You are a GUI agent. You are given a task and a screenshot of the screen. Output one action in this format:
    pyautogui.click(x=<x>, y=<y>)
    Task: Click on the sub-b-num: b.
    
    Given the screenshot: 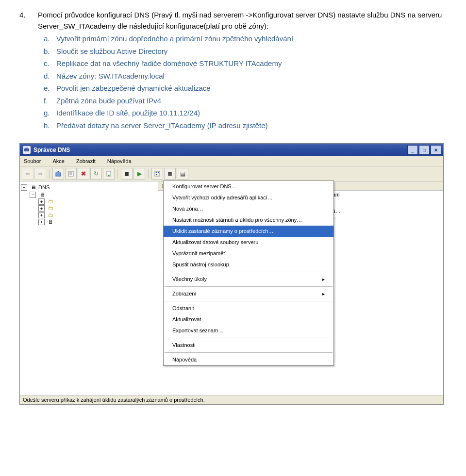 What is the action you would take?
    pyautogui.click(x=47, y=51)
    